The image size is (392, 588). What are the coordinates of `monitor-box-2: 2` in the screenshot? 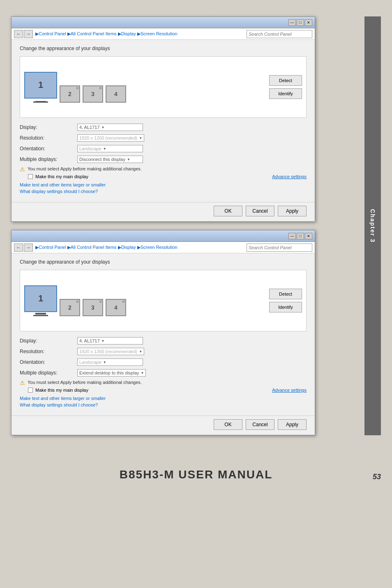 It's located at (70, 94).